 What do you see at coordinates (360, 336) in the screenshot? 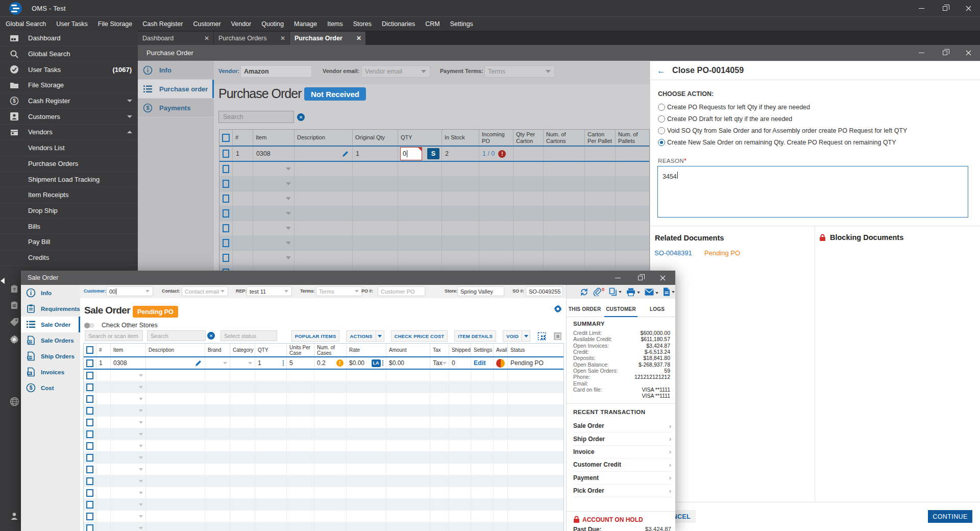
I see `actions-button: ACTIONS` at bounding box center [360, 336].